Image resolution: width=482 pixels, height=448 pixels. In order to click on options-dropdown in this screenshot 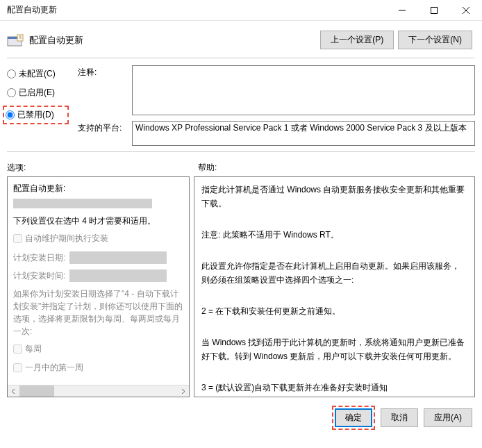, I will do `click(83, 204)`.